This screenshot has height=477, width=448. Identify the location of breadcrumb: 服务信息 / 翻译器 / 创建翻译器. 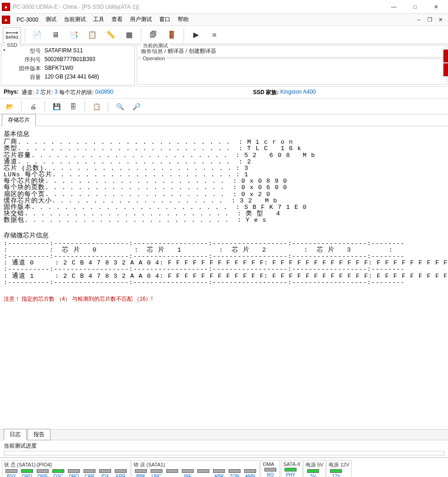
(292, 51).